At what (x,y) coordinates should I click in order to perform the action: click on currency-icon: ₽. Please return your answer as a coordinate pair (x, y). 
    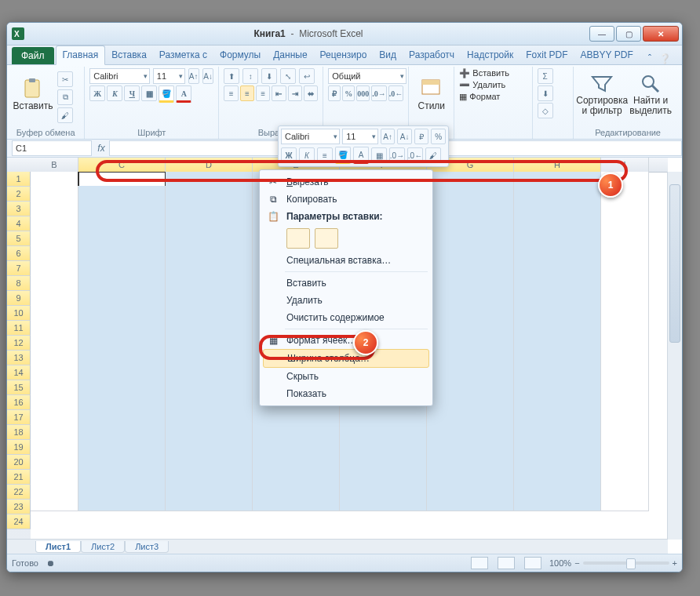
    Looking at the image, I should click on (334, 93).